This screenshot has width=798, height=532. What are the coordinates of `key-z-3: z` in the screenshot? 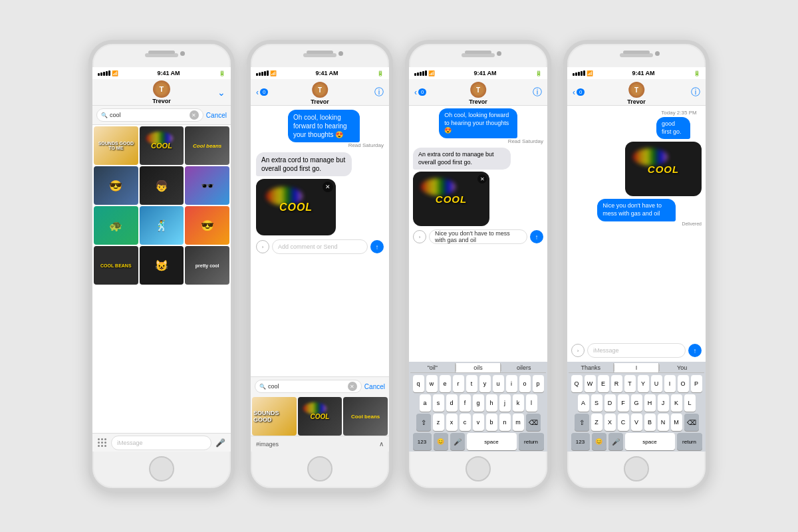 It's located at (439, 422).